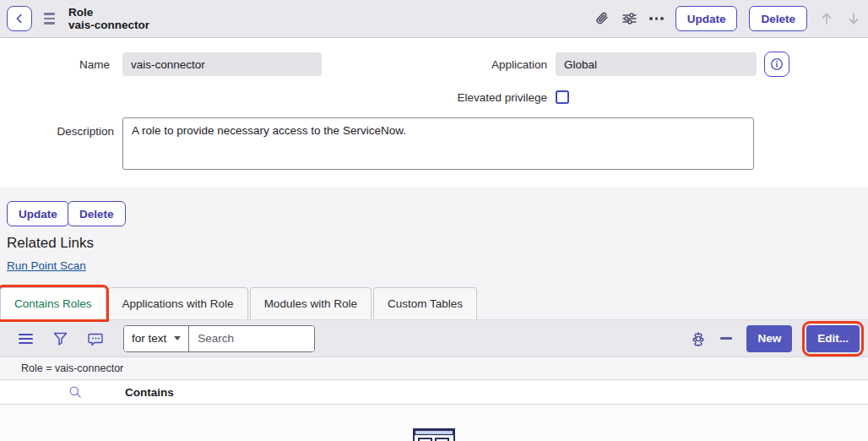  Describe the element at coordinates (698, 339) in the screenshot. I see `list-settings-gear-icon` at that location.